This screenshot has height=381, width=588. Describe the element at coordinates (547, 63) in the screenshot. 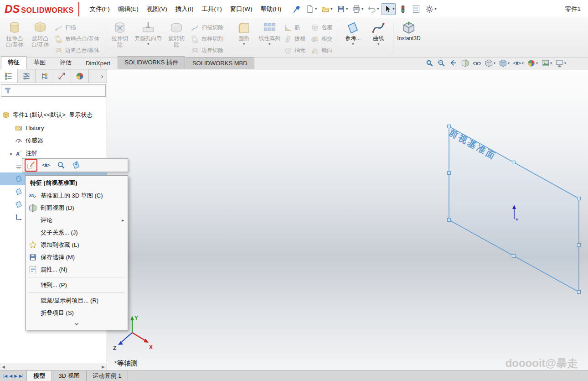

I see `headsup-apply-scene-button: ▾` at that location.